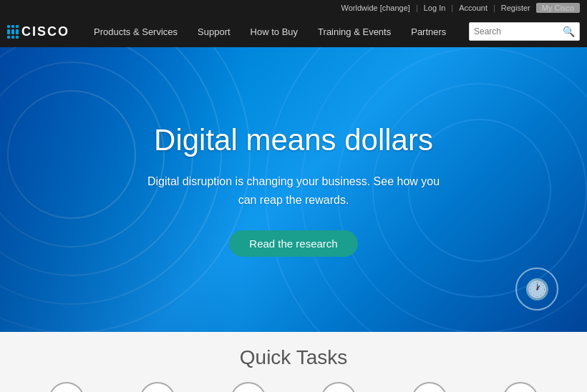 This screenshot has height=392, width=587. I want to click on read-research-button: Read the research, so click(294, 243).